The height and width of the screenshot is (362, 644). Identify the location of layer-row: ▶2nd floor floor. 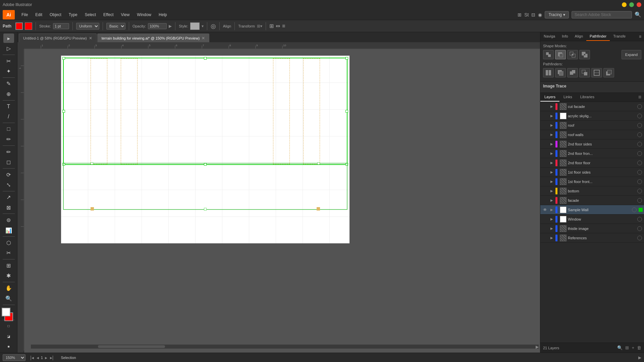
(592, 163).